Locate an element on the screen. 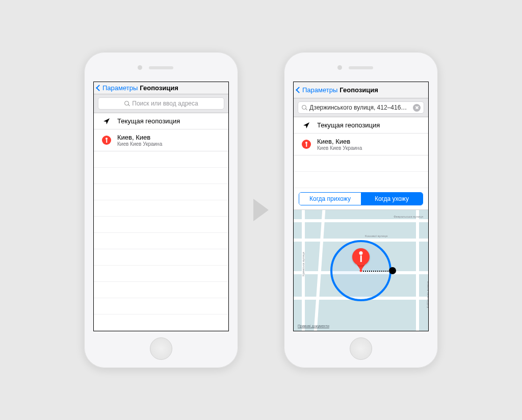  radius-line is located at coordinates (377, 271).